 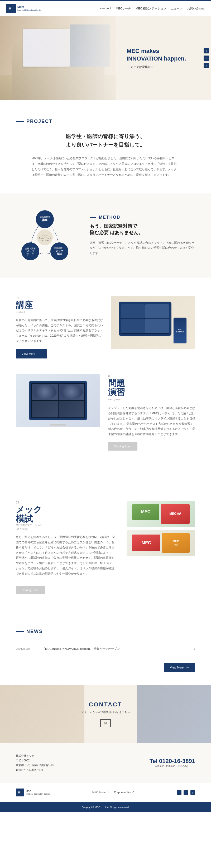 I want to click on logo: M MEC Medical Education Center, so click(x=24, y=8).